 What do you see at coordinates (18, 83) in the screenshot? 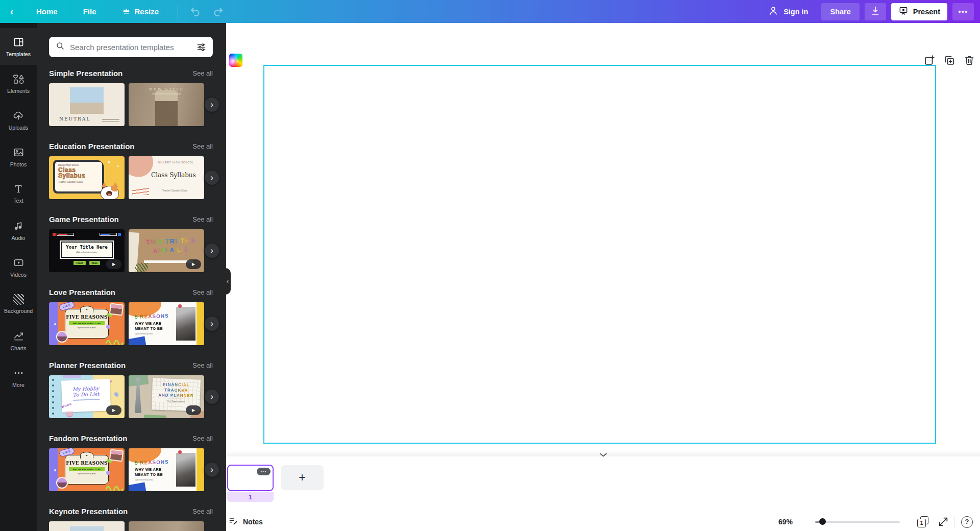
I see `sidebar-item-elements: Elements` at bounding box center [18, 83].